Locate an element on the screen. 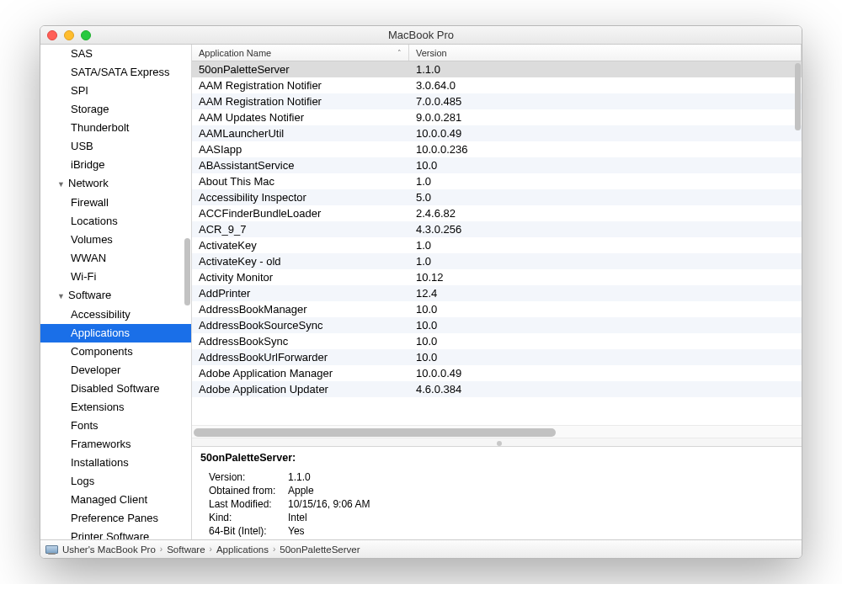 The height and width of the screenshot is (616, 842). cell-version: 4.6.0.384 is located at coordinates (605, 389).